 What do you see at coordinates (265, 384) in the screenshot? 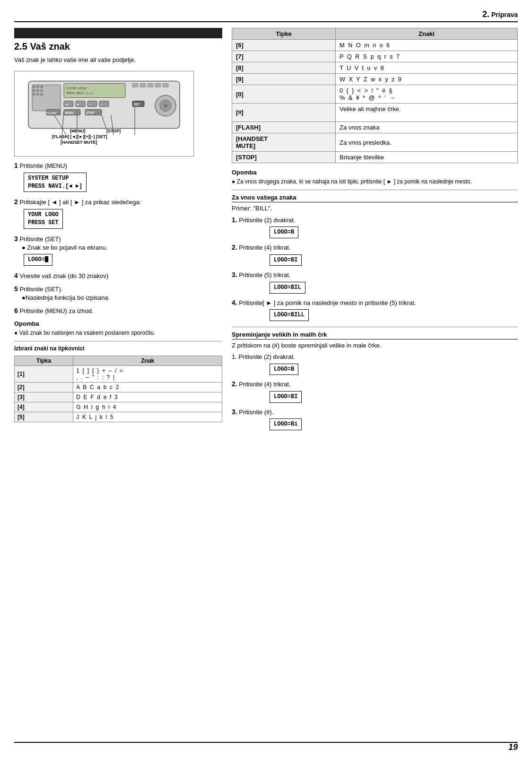
I see `case-step-2-text: Pritisnite (4) trikrat.` at bounding box center [265, 384].